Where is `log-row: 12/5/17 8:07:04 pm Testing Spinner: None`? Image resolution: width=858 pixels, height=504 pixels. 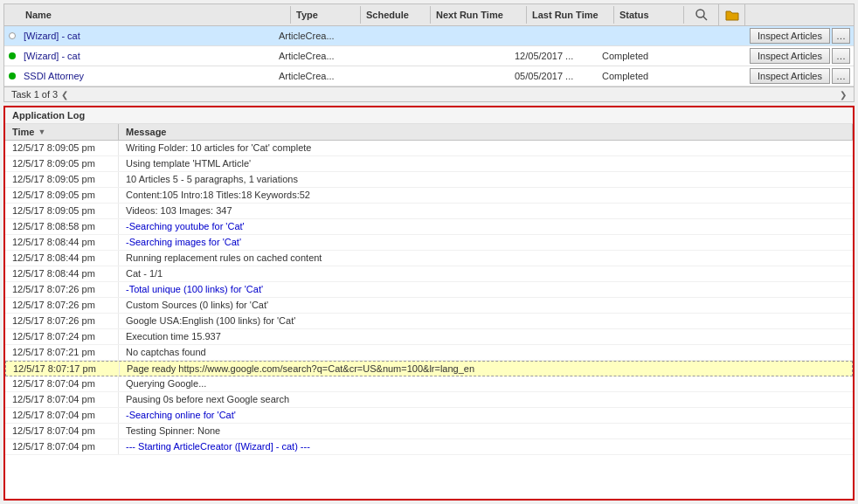 log-row: 12/5/17 8:07:04 pm Testing Spinner: None is located at coordinates (429, 432).